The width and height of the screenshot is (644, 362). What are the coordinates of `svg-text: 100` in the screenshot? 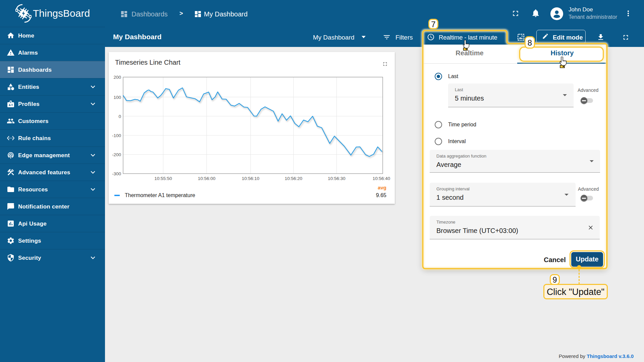 It's located at (117, 97).